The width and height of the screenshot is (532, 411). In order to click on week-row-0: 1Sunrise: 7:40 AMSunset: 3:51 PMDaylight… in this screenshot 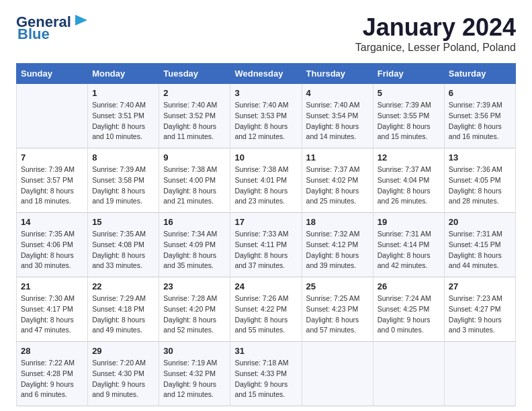, I will do `click(266, 116)`.